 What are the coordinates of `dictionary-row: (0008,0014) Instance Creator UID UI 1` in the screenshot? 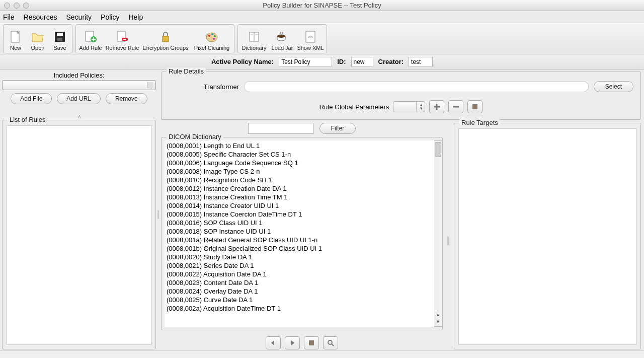 It's located at (299, 205).